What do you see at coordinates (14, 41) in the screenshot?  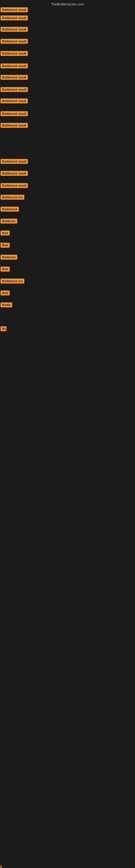 I see `bottleneck-badge-3: Bottleneck result` at bounding box center [14, 41].